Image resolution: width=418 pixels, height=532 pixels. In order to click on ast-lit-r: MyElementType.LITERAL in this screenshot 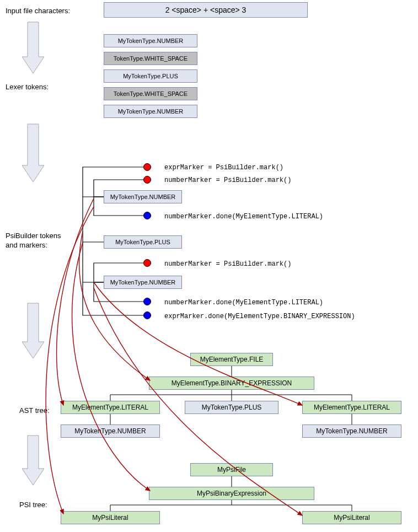, I will do `click(352, 407)`.